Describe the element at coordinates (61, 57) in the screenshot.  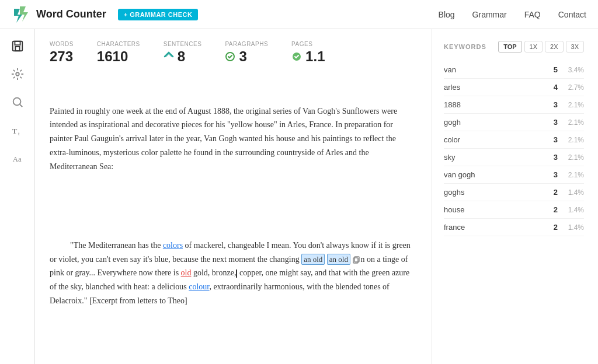
I see `words-count: 273` at that location.